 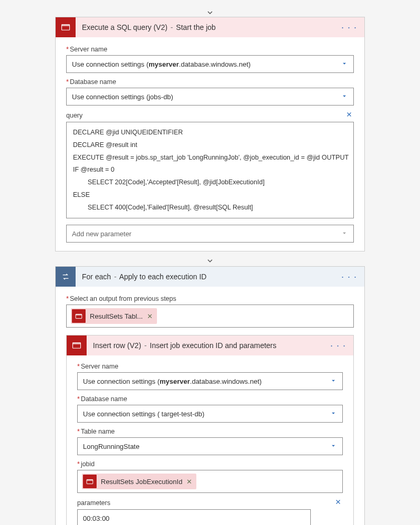 What do you see at coordinates (210, 299) in the screenshot?
I see `select-output-label: *Select an output from previous steps` at bounding box center [210, 299].